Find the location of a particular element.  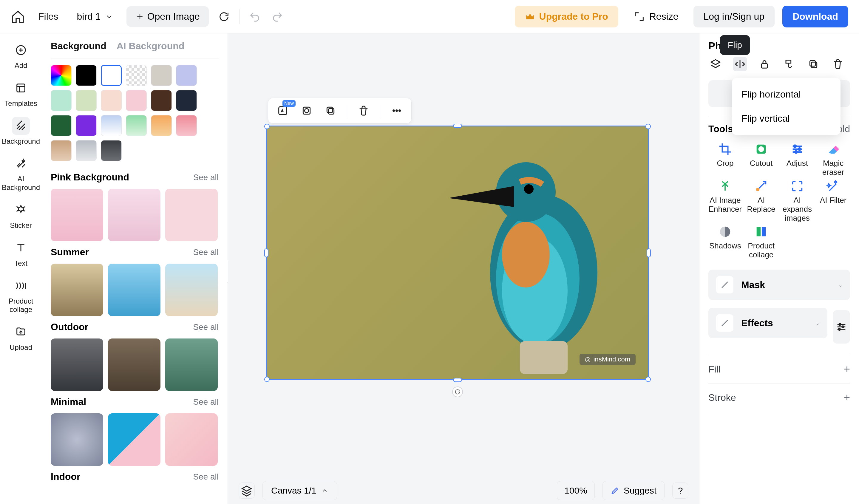

effects-settings-button is located at coordinates (841, 327).